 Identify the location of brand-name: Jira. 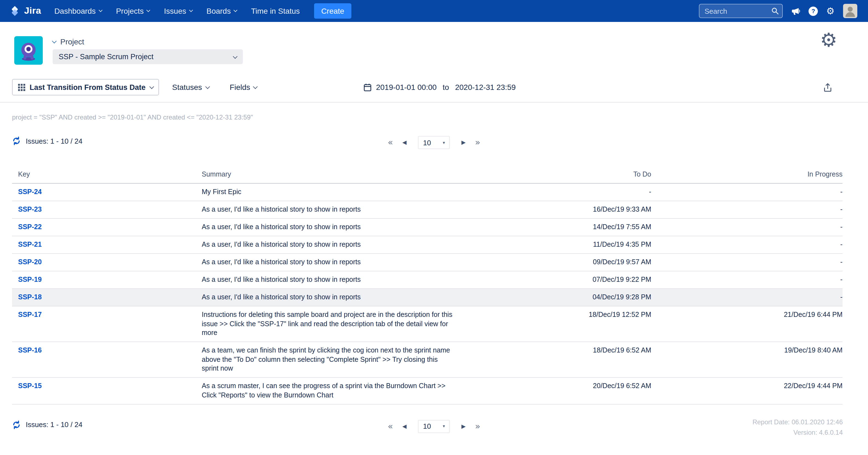
(33, 11).